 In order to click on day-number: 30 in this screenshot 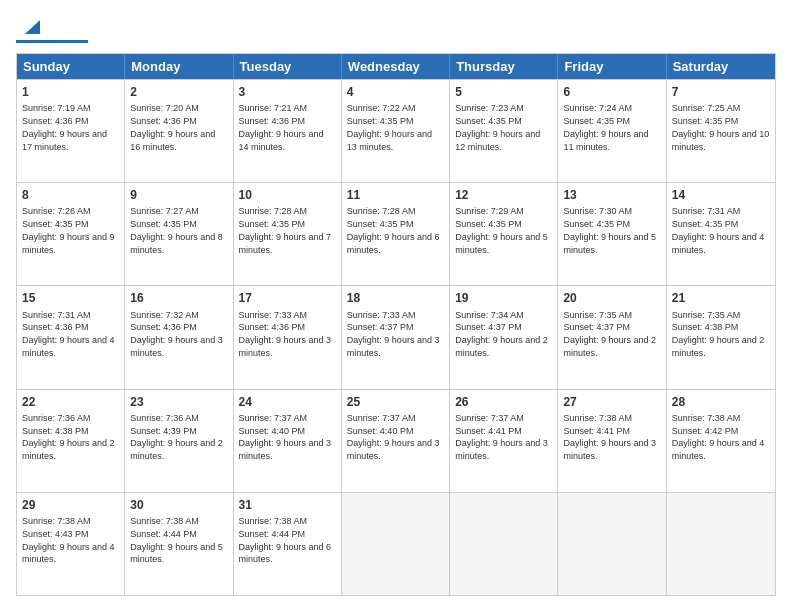, I will do `click(178, 505)`.